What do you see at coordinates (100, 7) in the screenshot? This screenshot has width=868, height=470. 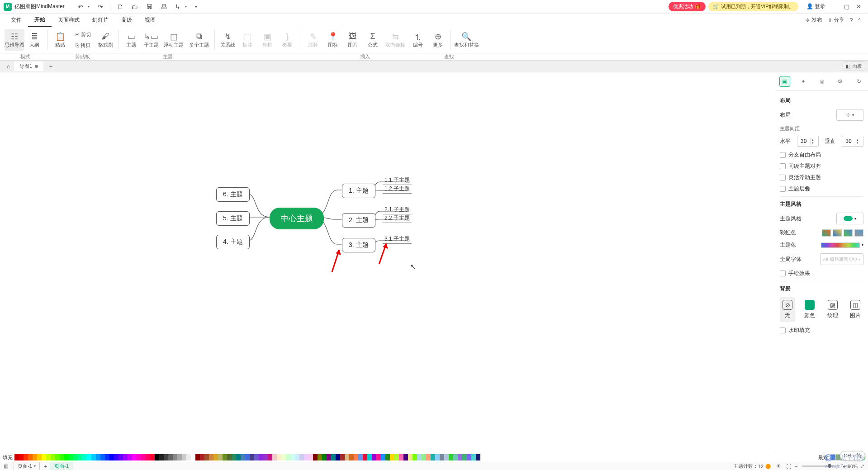 I see `redo-icon: ↷` at bounding box center [100, 7].